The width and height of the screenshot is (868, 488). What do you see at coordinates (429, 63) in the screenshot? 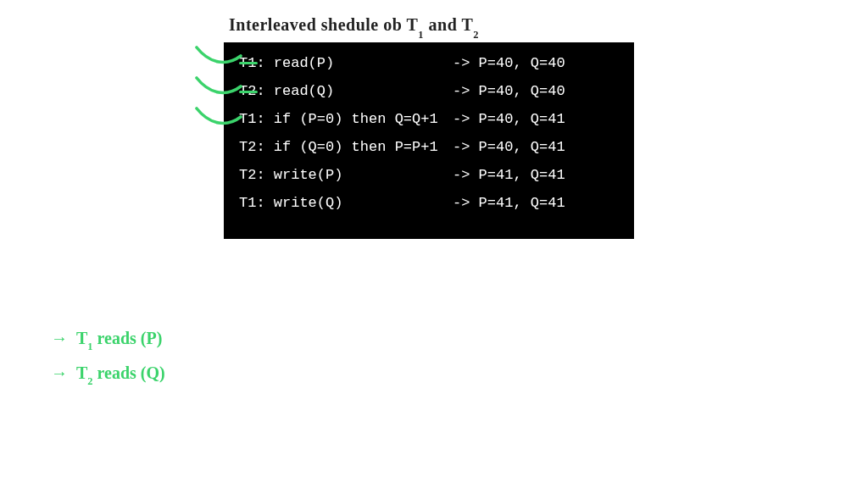
I see `terminal-row: T1: read(P) -> P=40, Q=40` at bounding box center [429, 63].